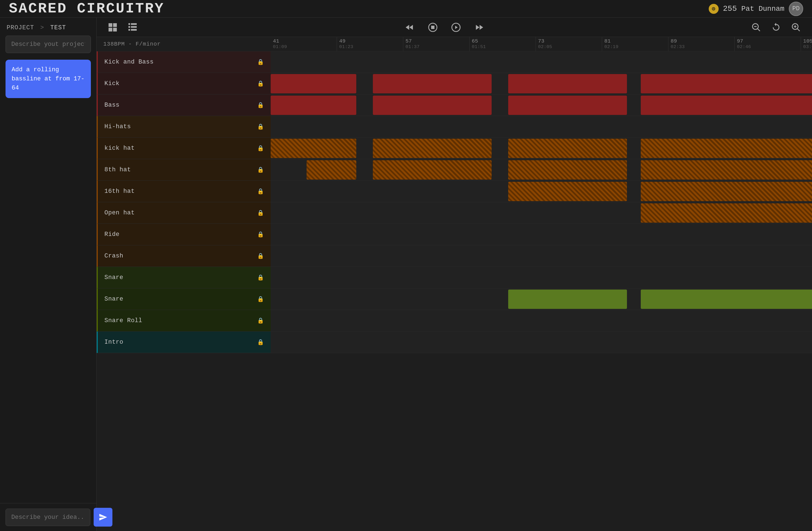 The height and width of the screenshot is (531, 812). Describe the element at coordinates (796, 27) in the screenshot. I see `zoom-in-icon` at that location.